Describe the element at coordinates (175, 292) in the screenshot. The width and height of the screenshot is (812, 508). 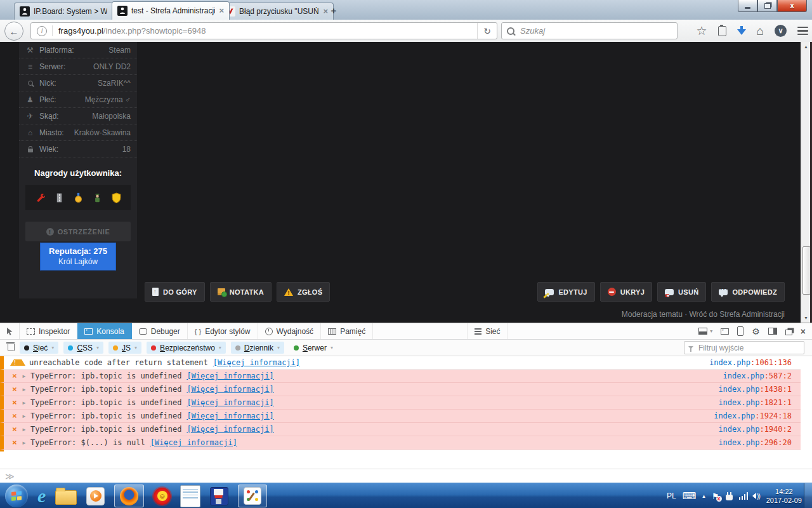
I see `go-to-top-button: DO GÓRY` at that location.